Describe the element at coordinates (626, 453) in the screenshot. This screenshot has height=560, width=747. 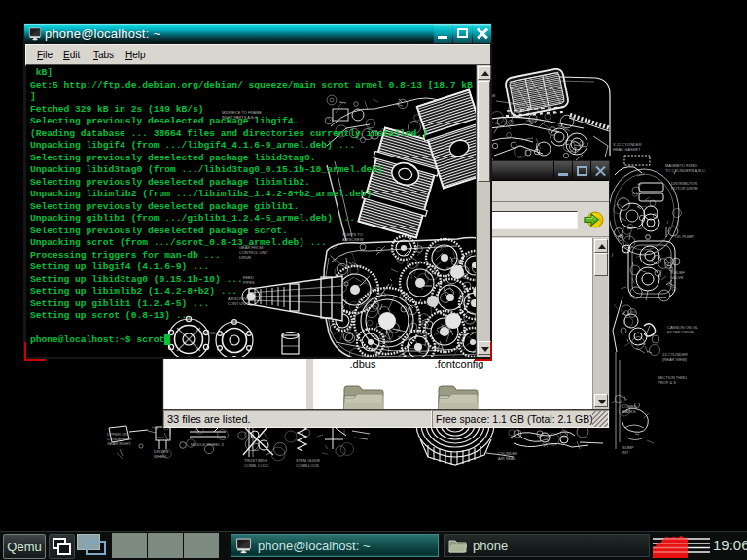
I see `svg-text: INT` at that location.